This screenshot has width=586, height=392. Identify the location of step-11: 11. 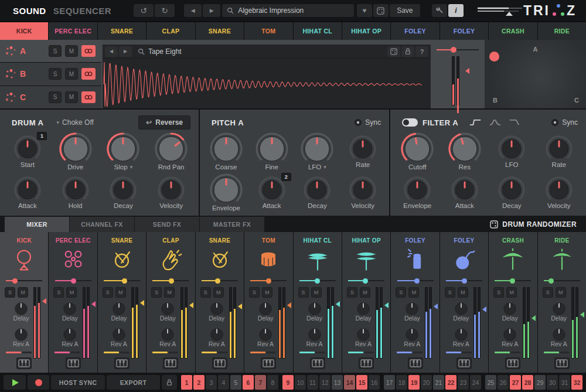
(313, 382).